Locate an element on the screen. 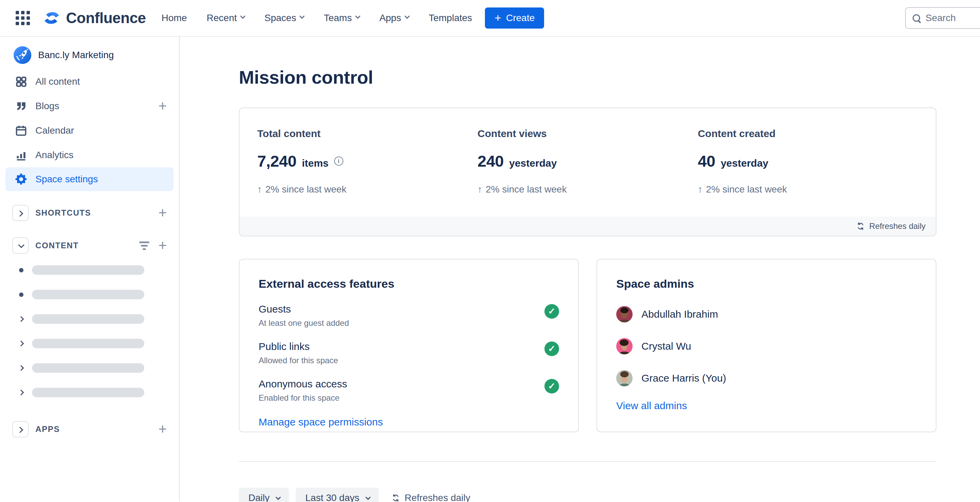  admin-row: Abdullah Ibrahim is located at coordinates (767, 314).